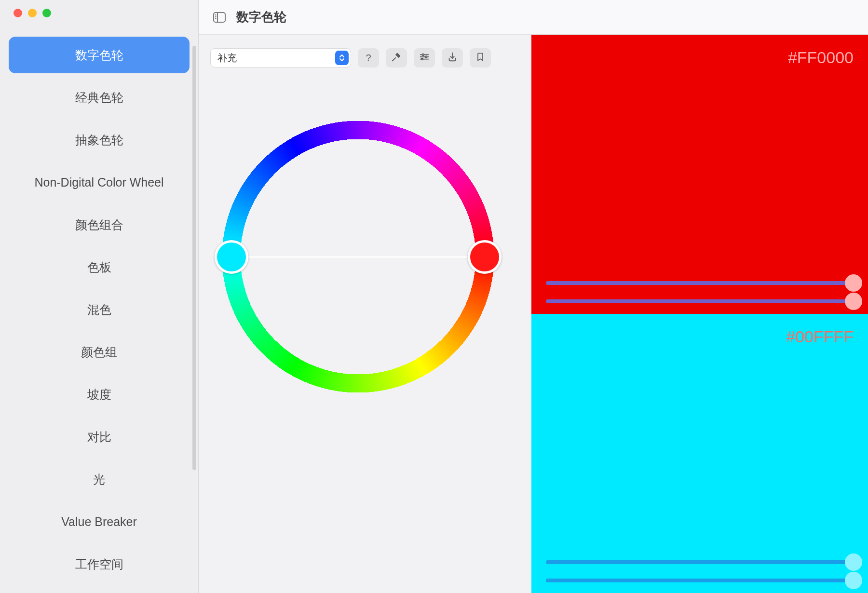  I want to click on sidebar-item-6: 混色, so click(99, 310).